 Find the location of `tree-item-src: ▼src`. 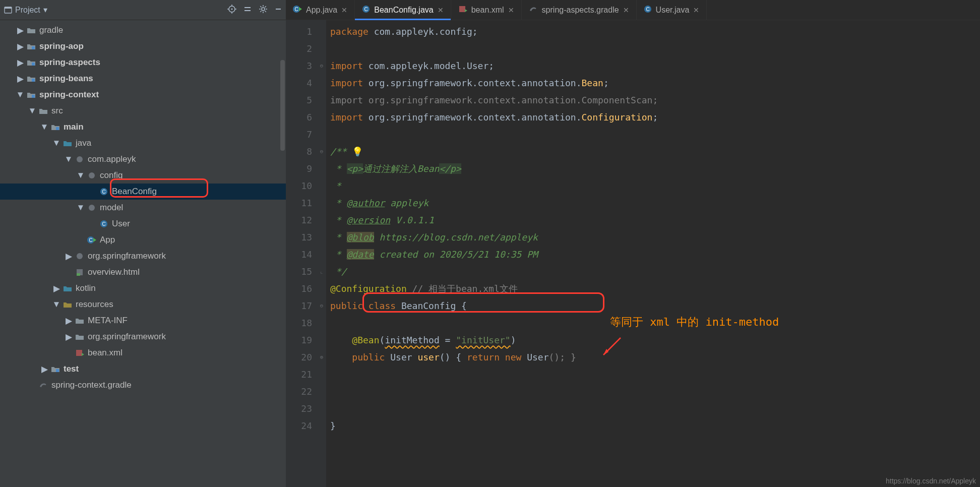

tree-item-src: ▼src is located at coordinates (143, 111).